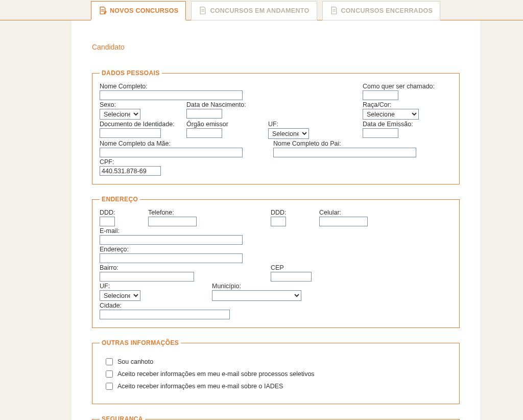 This screenshot has height=420, width=523. What do you see at coordinates (120, 114) in the screenshot?
I see `select-sexo: Selecione` at bounding box center [120, 114].